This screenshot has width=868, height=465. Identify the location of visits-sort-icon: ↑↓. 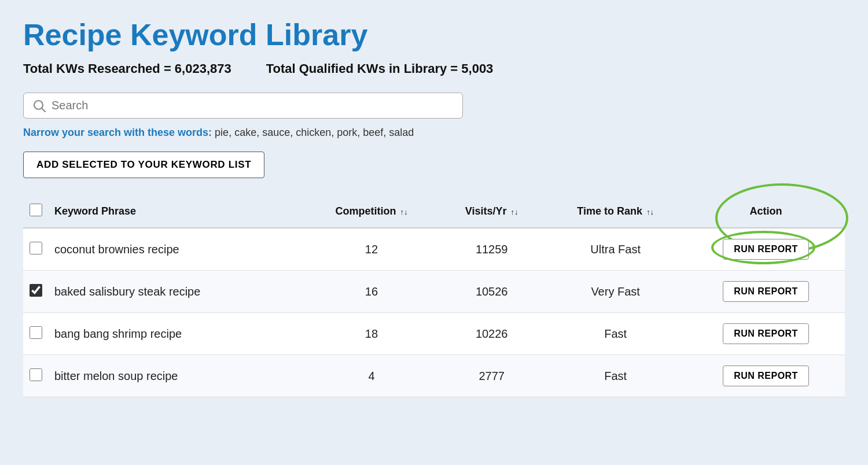
(515, 212).